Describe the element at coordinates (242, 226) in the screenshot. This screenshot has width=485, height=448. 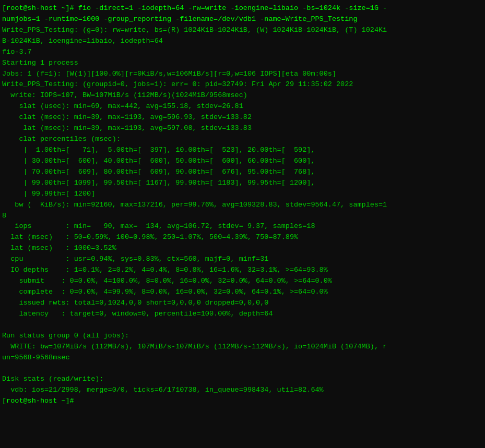
I see `terminal-line: iops : min= 90, max= 134, avg=106.72, st…` at that location.